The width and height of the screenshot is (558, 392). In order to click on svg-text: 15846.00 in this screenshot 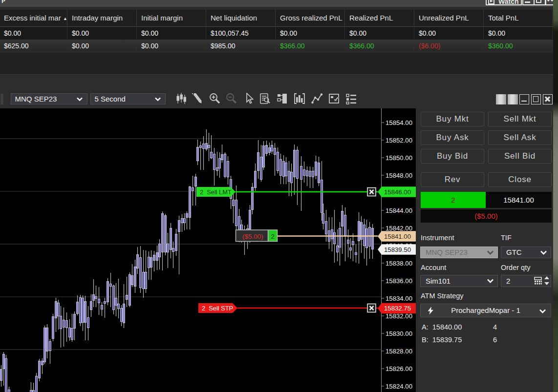, I will do `click(398, 192)`.